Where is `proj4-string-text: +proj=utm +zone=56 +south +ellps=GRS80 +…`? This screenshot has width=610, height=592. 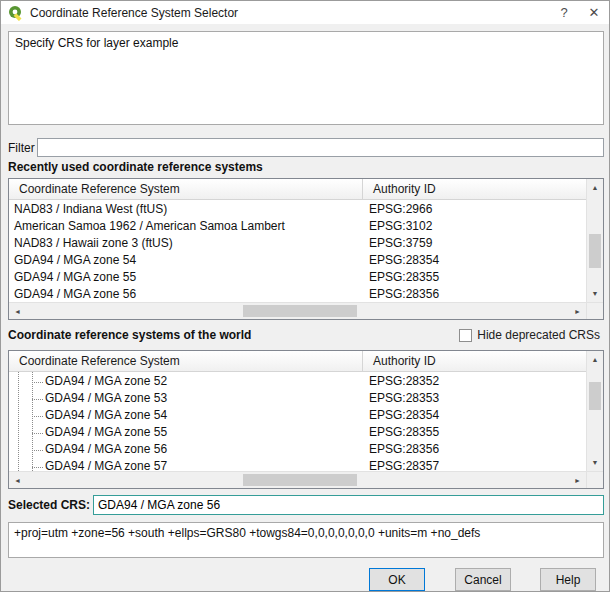
proj4-string-text: +proj=utm +zone=56 +south +ellps=GRS80 +… is located at coordinates (247, 533).